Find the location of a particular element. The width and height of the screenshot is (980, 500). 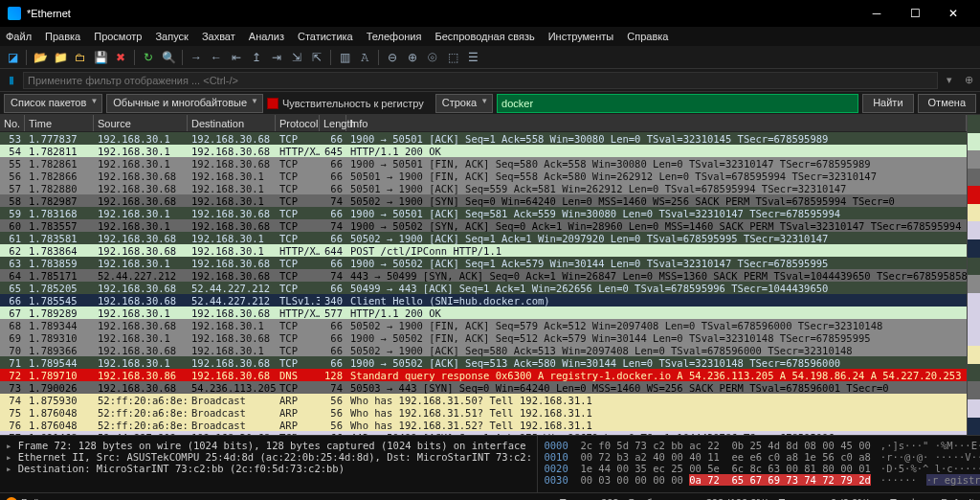

detail-tree-line: ▸ Frame 72: 128 bytes on wire (1024 bits… is located at coordinates (268, 445).